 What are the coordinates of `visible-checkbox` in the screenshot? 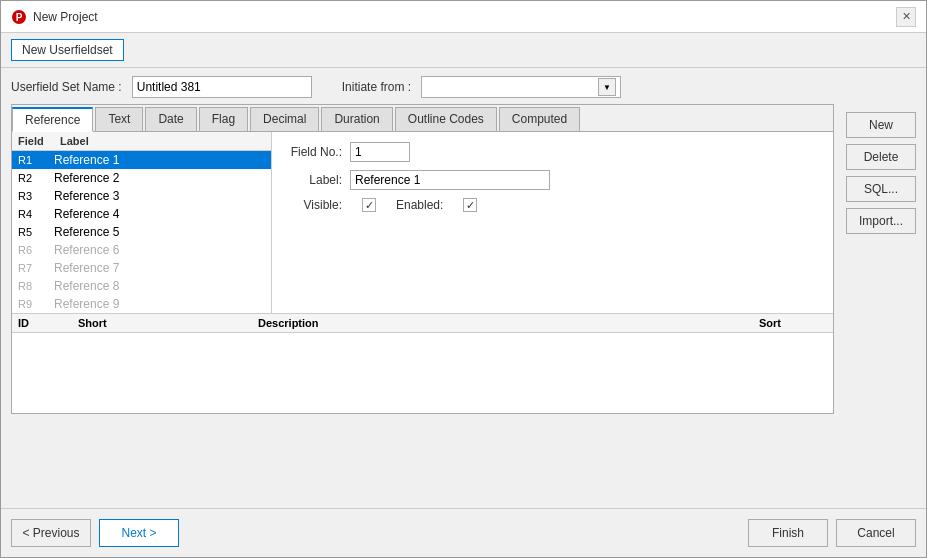 It's located at (369, 205).